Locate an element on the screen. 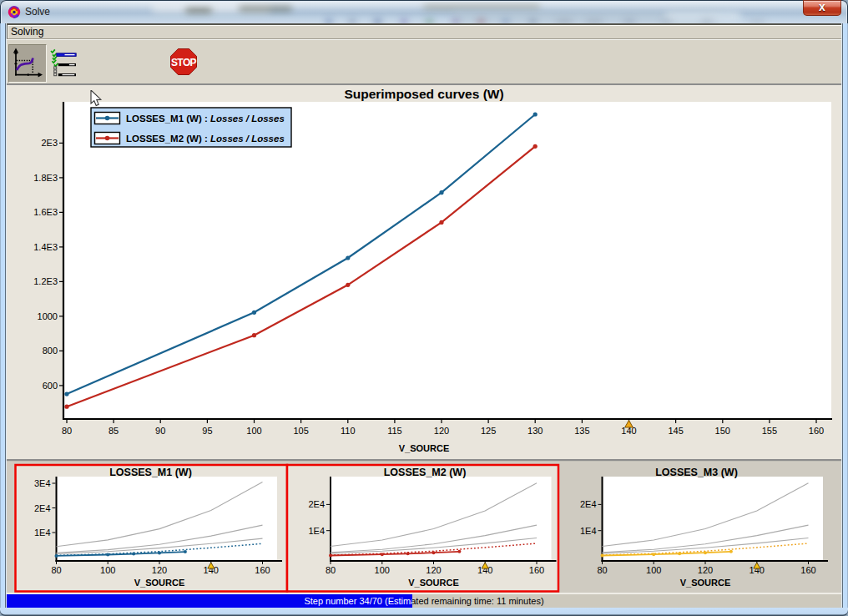 This screenshot has height=616, width=848. svg-text: 3E4 is located at coordinates (43, 483).